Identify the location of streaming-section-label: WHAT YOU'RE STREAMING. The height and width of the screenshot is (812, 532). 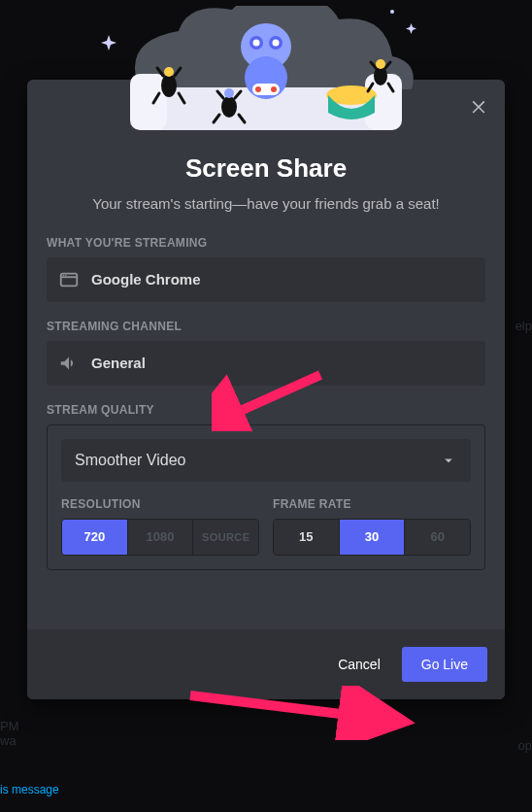
(266, 243).